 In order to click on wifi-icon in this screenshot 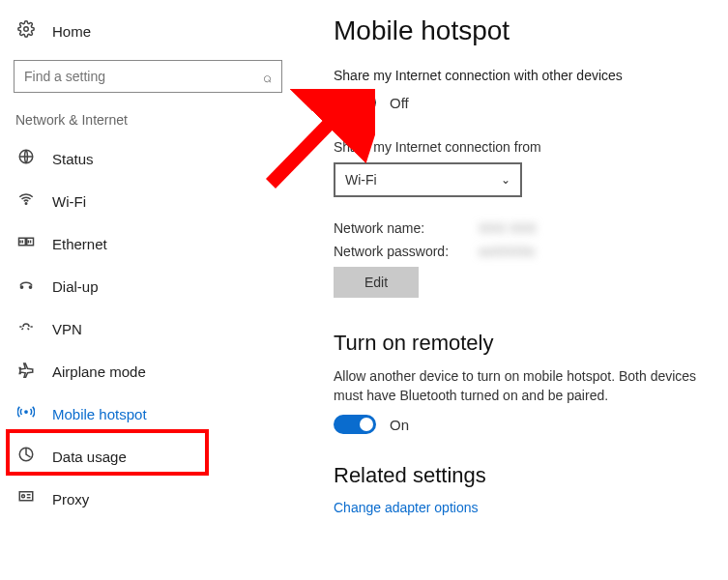, I will do `click(26, 201)`.